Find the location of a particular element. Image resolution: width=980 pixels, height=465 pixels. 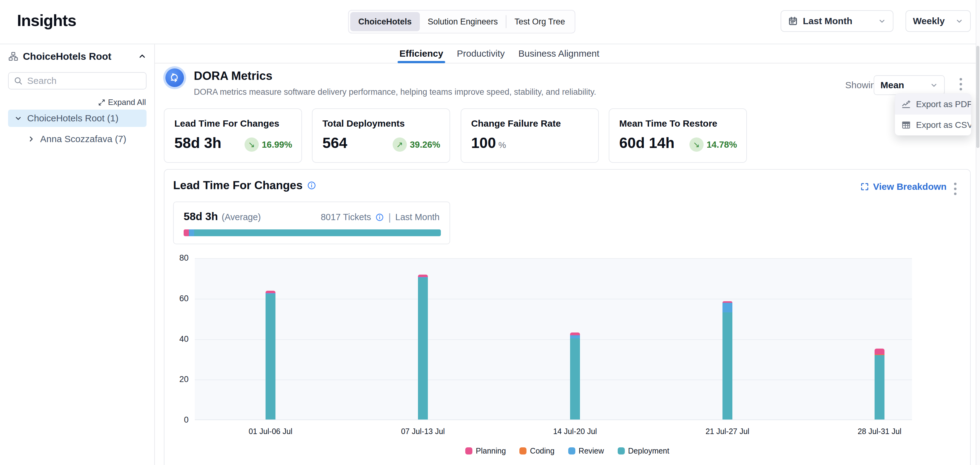

summary-value-line: 58d 3h (Average) is located at coordinates (222, 216).